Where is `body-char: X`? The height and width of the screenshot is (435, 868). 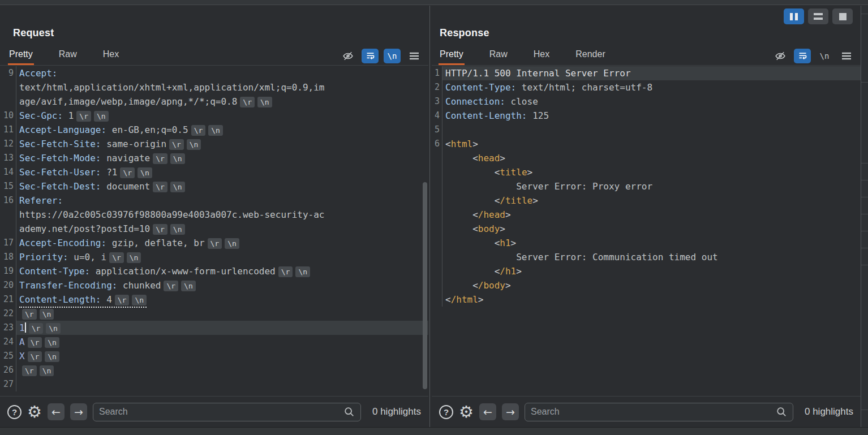
body-char: X is located at coordinates (22, 356).